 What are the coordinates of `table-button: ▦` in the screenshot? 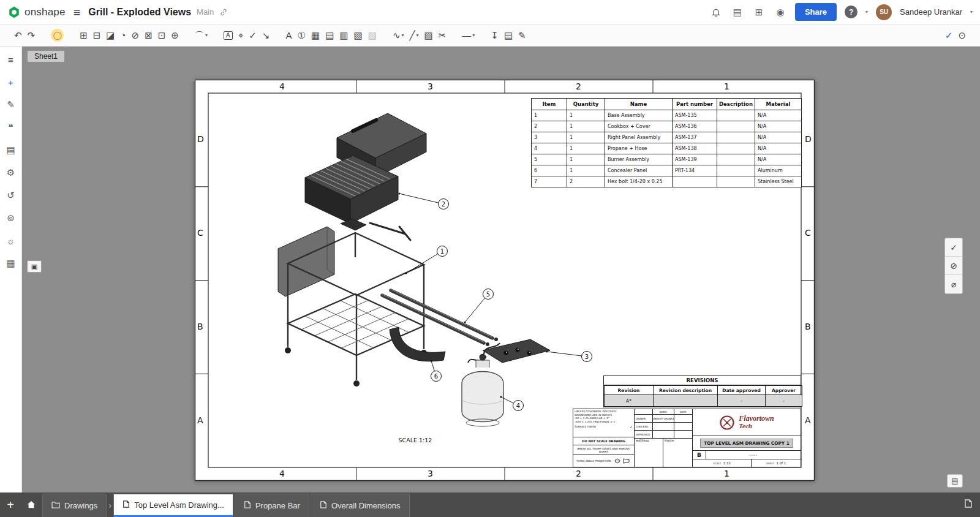 It's located at (315, 36).